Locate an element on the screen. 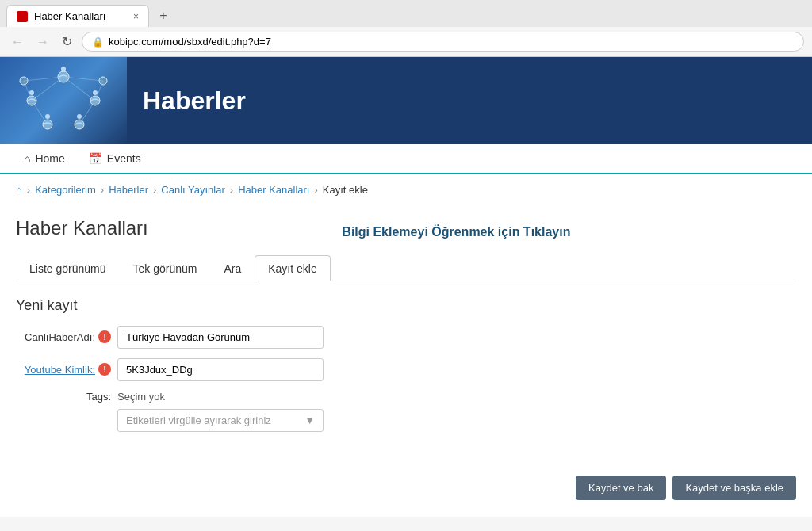 The image size is (812, 531). tags-label: Tags: is located at coordinates (63, 396).